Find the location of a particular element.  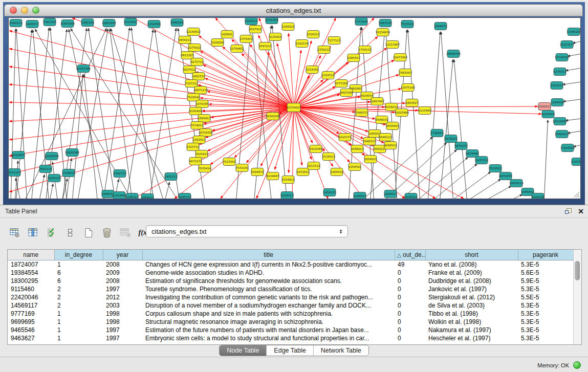

graph-node: 8131304 is located at coordinates (272, 21).